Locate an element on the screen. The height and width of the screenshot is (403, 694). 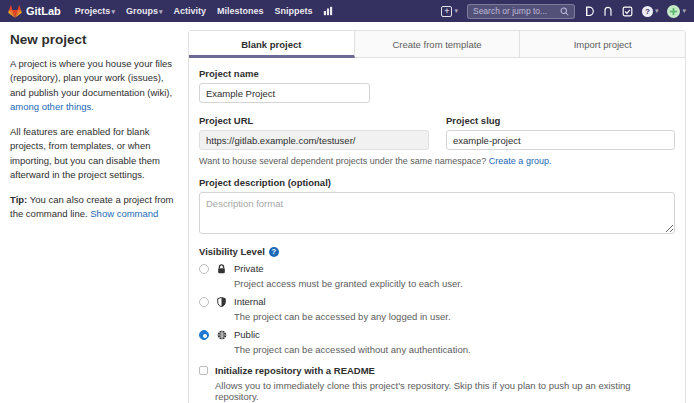
project-slug-label: Project slug is located at coordinates (560, 120).